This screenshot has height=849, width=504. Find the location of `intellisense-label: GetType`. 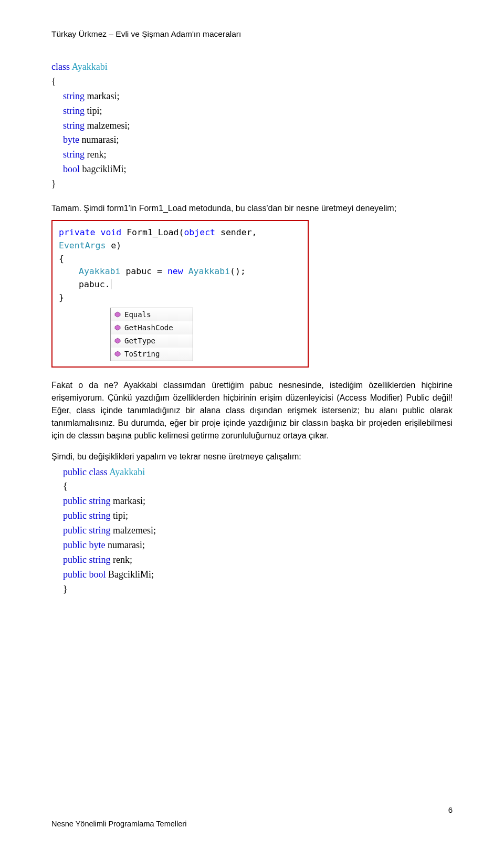

intellisense-label: GetType is located at coordinates (140, 341).